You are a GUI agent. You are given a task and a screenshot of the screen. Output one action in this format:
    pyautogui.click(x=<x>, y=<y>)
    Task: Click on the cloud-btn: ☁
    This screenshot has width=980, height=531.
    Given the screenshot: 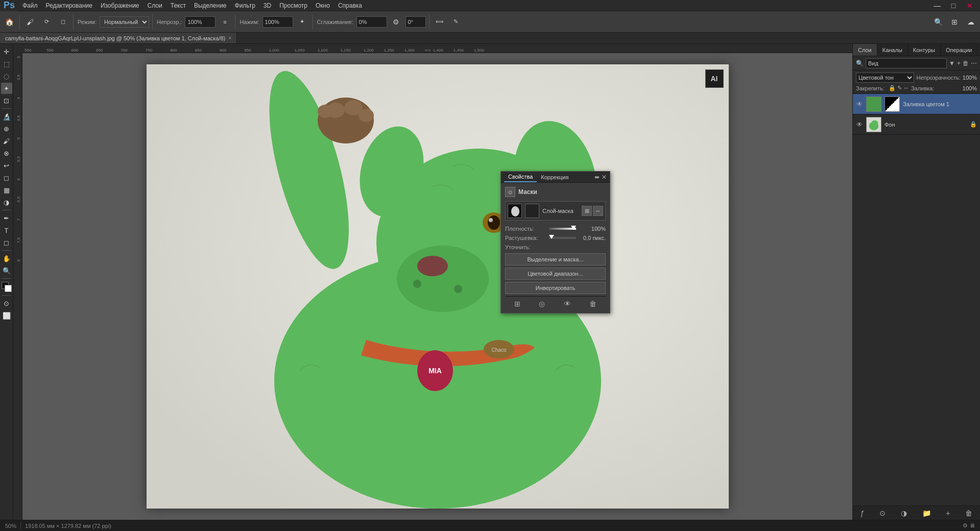 What is the action you would take?
    pyautogui.click(x=971, y=22)
    